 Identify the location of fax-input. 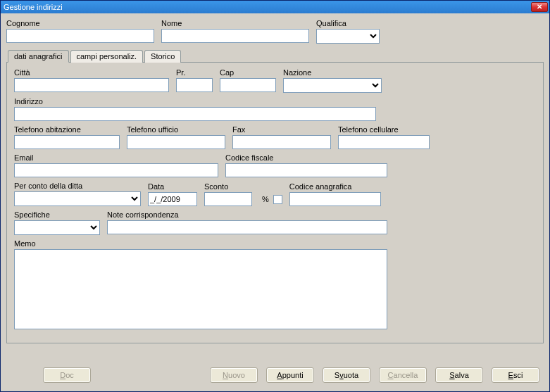
(282, 142).